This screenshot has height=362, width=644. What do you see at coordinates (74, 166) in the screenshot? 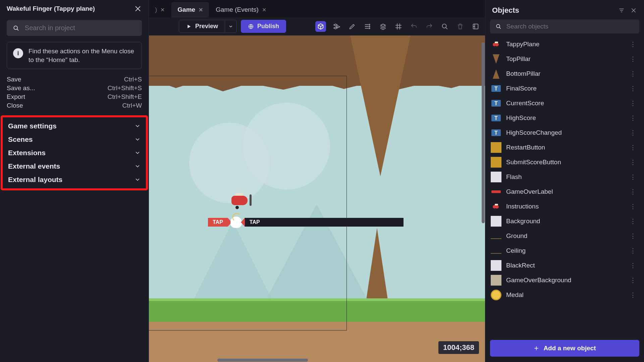
I see `section-external-events: External events` at bounding box center [74, 166].